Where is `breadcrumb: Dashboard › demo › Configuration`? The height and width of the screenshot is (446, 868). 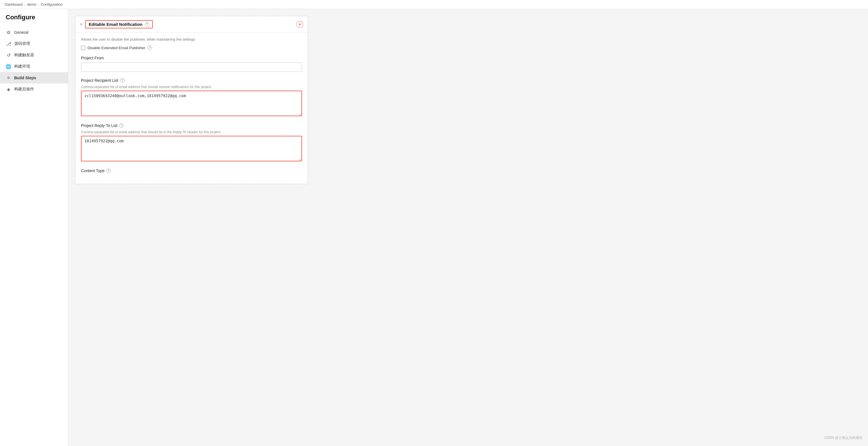
breadcrumb: Dashboard › demo › Configuration is located at coordinates (34, 4).